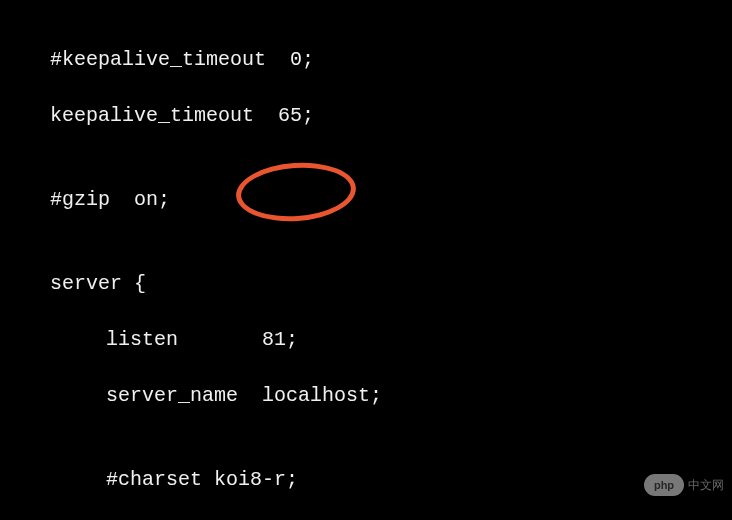  I want to click on code-line: #gzip on;, so click(391, 200).